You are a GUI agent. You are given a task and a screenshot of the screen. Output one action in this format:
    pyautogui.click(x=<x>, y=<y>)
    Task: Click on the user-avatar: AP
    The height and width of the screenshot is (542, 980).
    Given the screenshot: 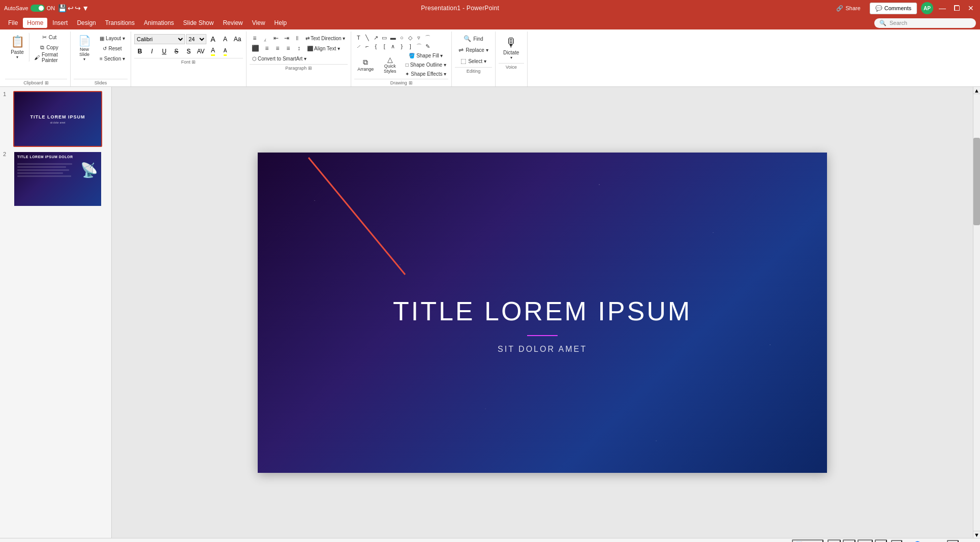 What is the action you would take?
    pyautogui.click(x=927, y=8)
    